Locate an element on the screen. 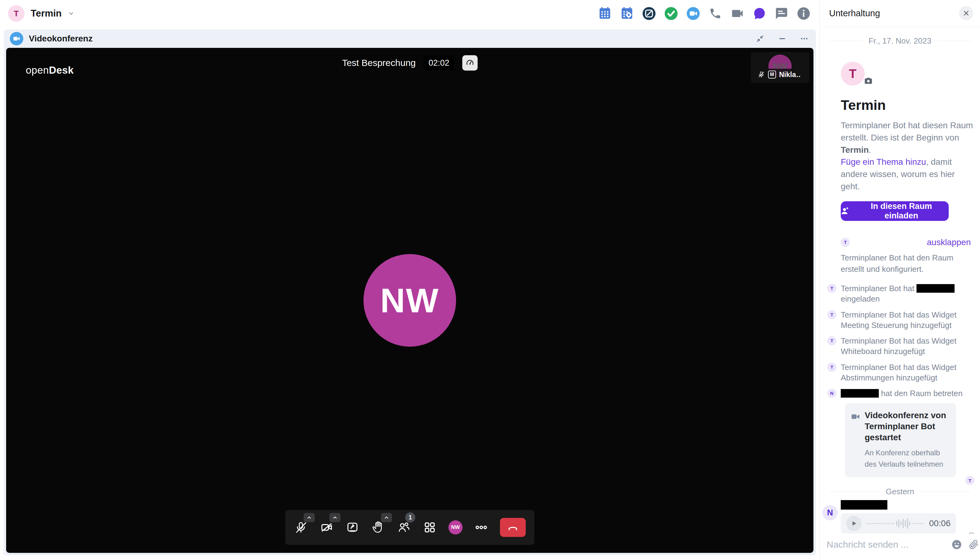  collapsed-events-summary: Terminplaner Bot hat den Raum erstellt u… is located at coordinates (905, 264).